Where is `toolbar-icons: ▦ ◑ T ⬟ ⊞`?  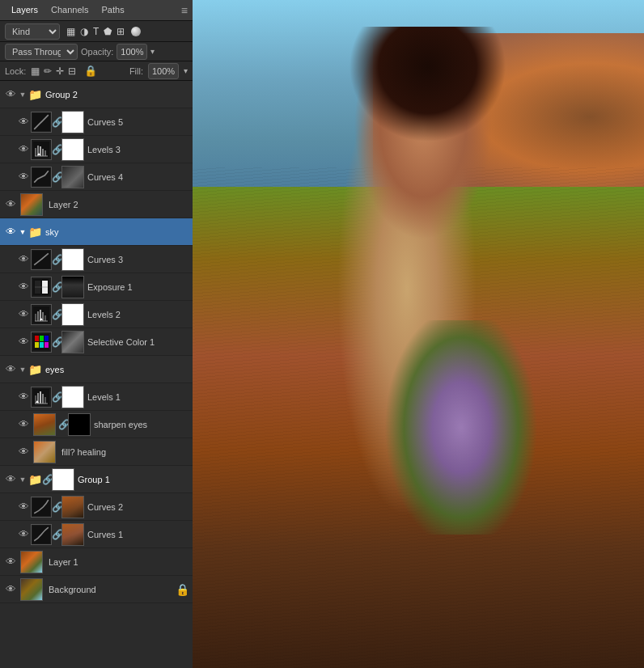
toolbar-icons: ▦ ◑ T ⬟ ⊞ is located at coordinates (95, 32).